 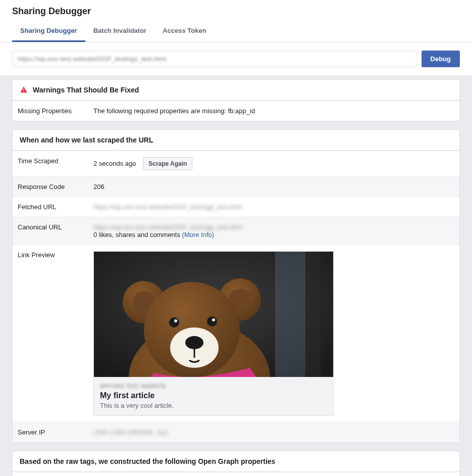 What do you see at coordinates (441, 59) in the screenshot?
I see `debug-button: Debug` at bounding box center [441, 59].